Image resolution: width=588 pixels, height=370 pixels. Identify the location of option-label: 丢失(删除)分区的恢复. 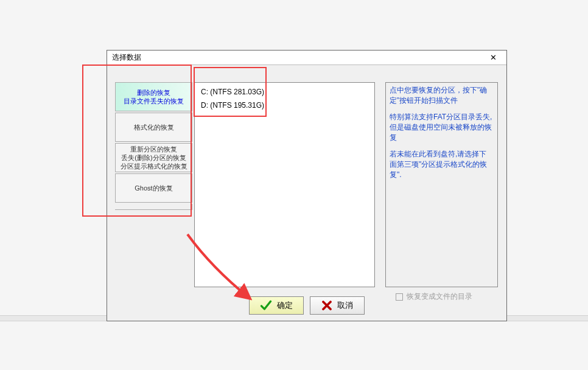
(153, 158).